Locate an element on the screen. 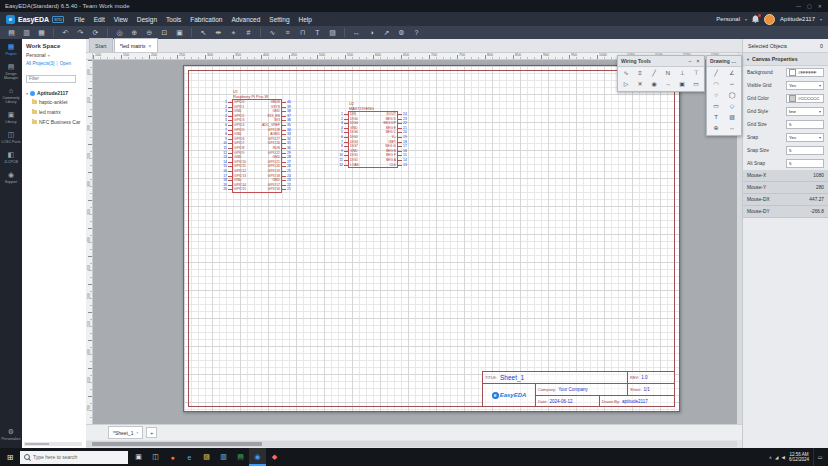 The height and width of the screenshot is (466, 828). prop-alt-snap-input: 5 is located at coordinates (805, 164).